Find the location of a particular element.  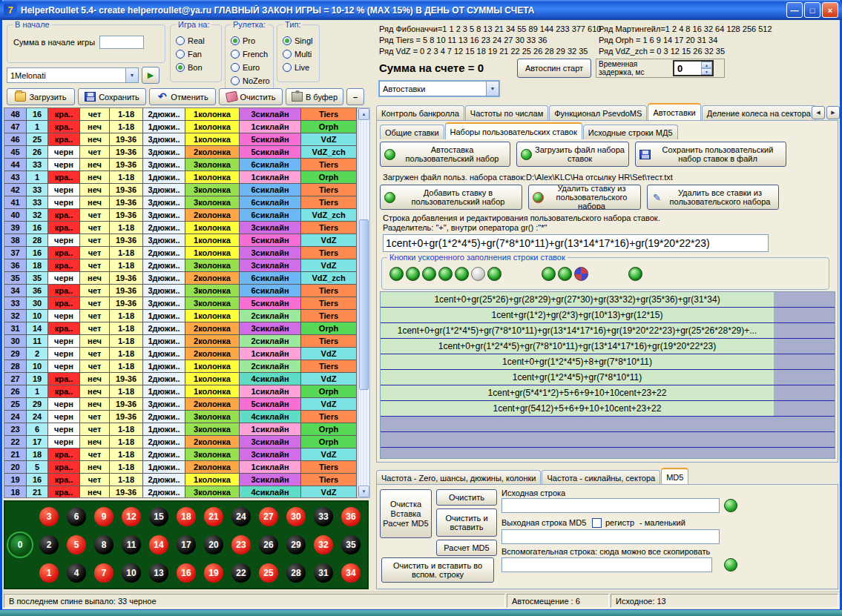

md5-aux-input is located at coordinates (607, 565).